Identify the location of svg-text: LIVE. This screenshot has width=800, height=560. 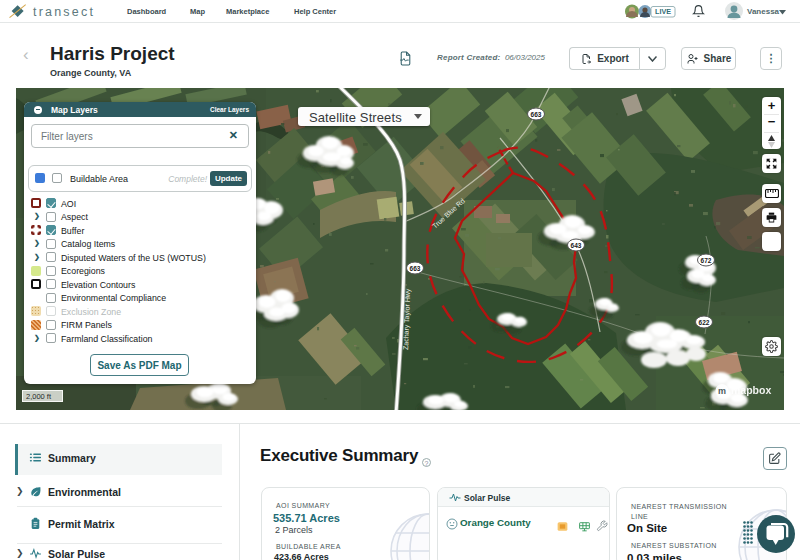
(663, 12).